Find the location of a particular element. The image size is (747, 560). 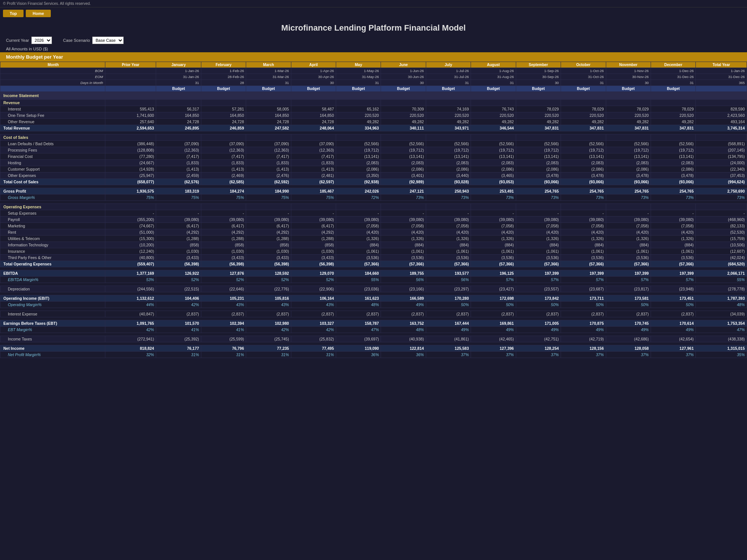

eom-aug: 31-Aug-26 is located at coordinates (493, 77).